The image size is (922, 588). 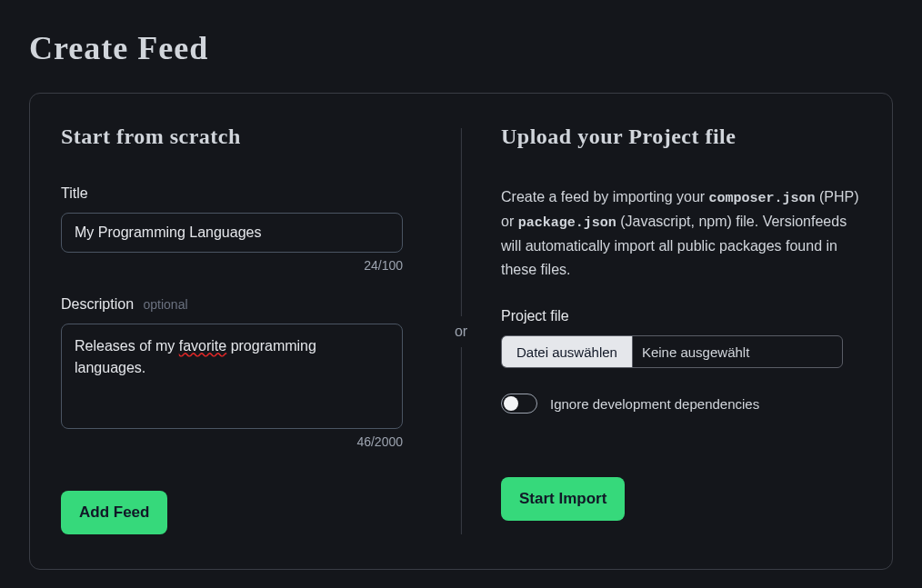 What do you see at coordinates (681, 404) in the screenshot?
I see `ignore-dev-deps-row: Ignore development dependencies` at bounding box center [681, 404].